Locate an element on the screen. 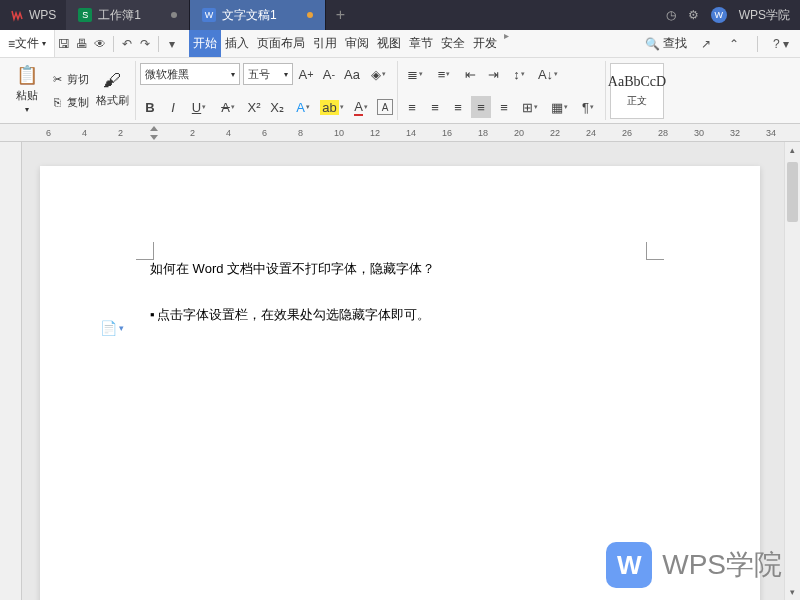  highlight-icon: ab▾ is located at coordinates (332, 107).